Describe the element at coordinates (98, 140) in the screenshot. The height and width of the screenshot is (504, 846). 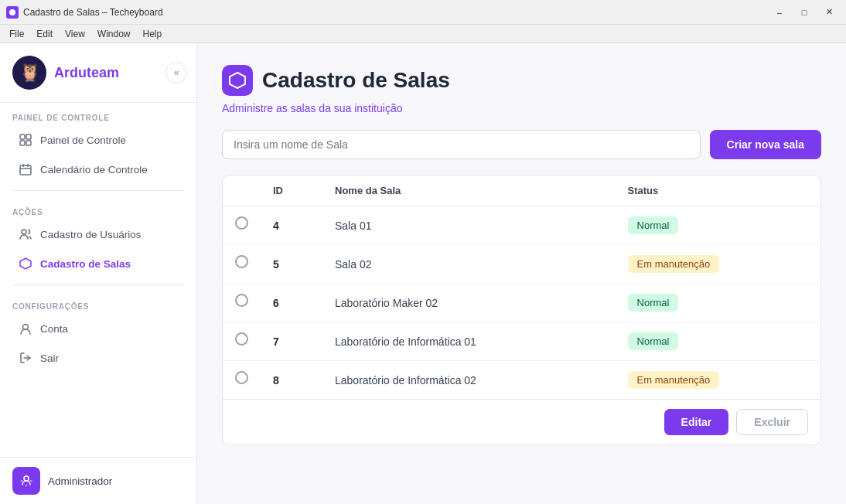
I see `sidebar-item-painel: Painel de Controle` at that location.